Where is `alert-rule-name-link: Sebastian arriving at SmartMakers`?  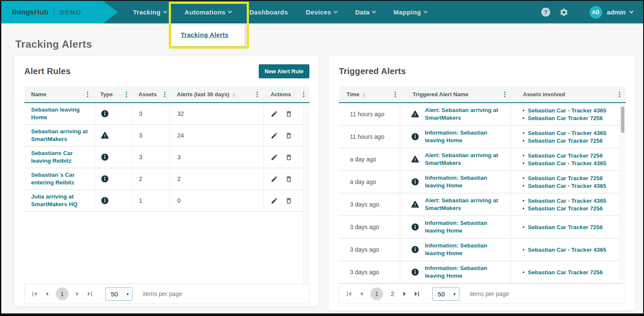
alert-rule-name-link: Sebastian arriving at SmartMakers is located at coordinates (60, 135).